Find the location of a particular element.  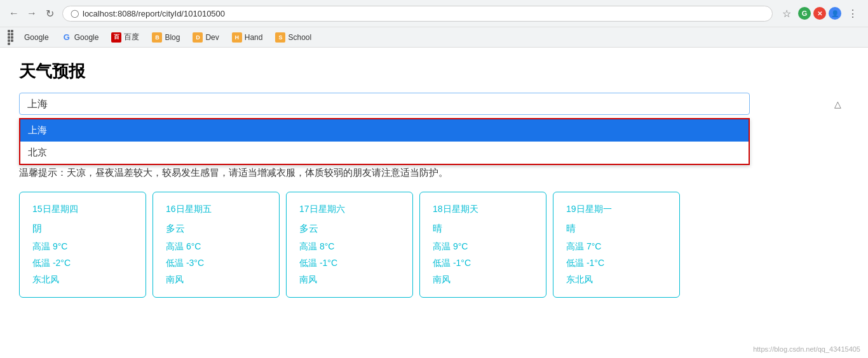

star-button: ☆ is located at coordinates (787, 13).